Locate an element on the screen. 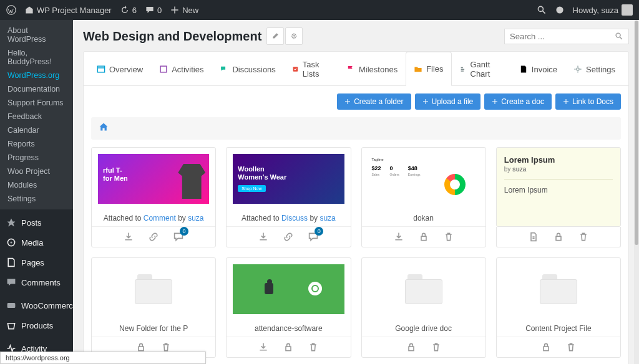 Image resolution: width=639 pixels, height=364 pixels. gear-icon is located at coordinates (294, 36).